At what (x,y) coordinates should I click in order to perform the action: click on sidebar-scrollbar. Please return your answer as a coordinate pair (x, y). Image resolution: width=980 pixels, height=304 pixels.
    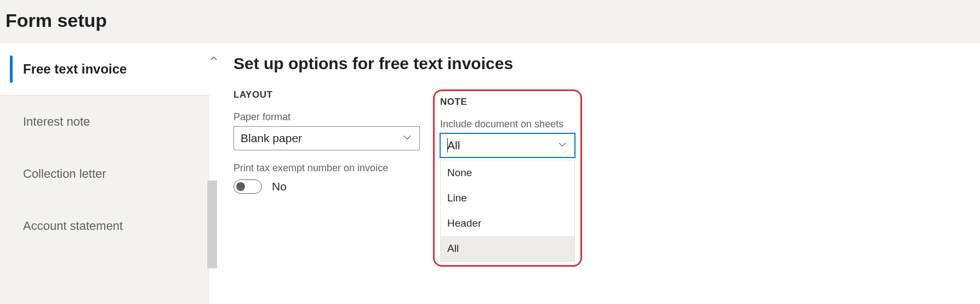
    Looking at the image, I should click on (212, 224).